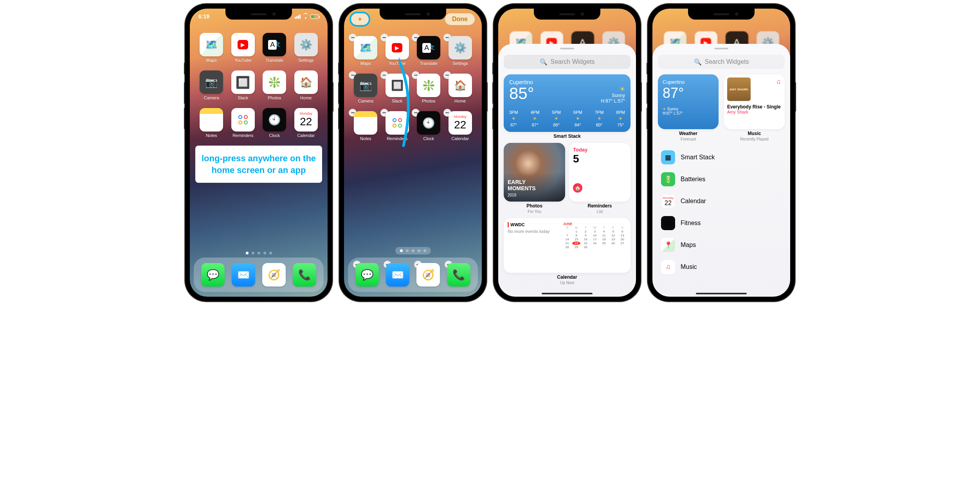  Describe the element at coordinates (567, 103) in the screenshot. I see `weather-widget: Cupertino 85° ☀︎ Sunny H:87° L:57° 3PM☀︎…` at that location.